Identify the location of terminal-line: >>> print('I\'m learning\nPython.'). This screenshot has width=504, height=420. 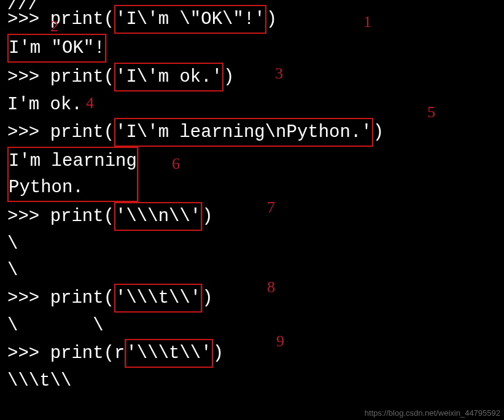
(252, 133).